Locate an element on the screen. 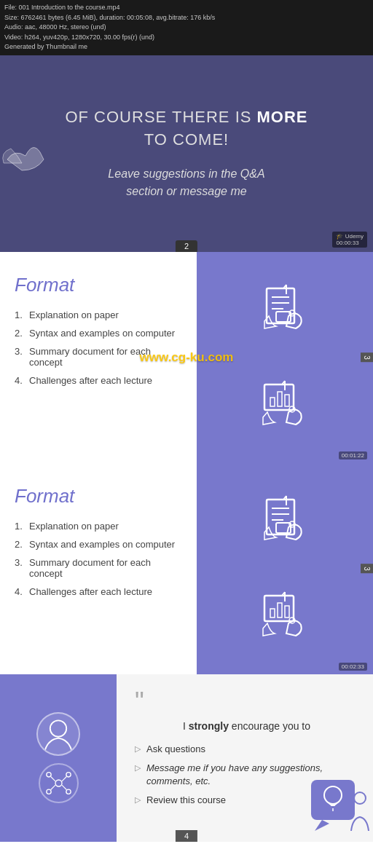 This screenshot has height=868, width=373. slide-number-4: 4 is located at coordinates (186, 836).